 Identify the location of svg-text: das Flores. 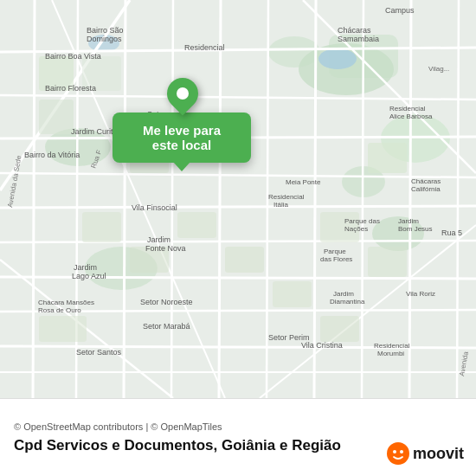
(336, 260).